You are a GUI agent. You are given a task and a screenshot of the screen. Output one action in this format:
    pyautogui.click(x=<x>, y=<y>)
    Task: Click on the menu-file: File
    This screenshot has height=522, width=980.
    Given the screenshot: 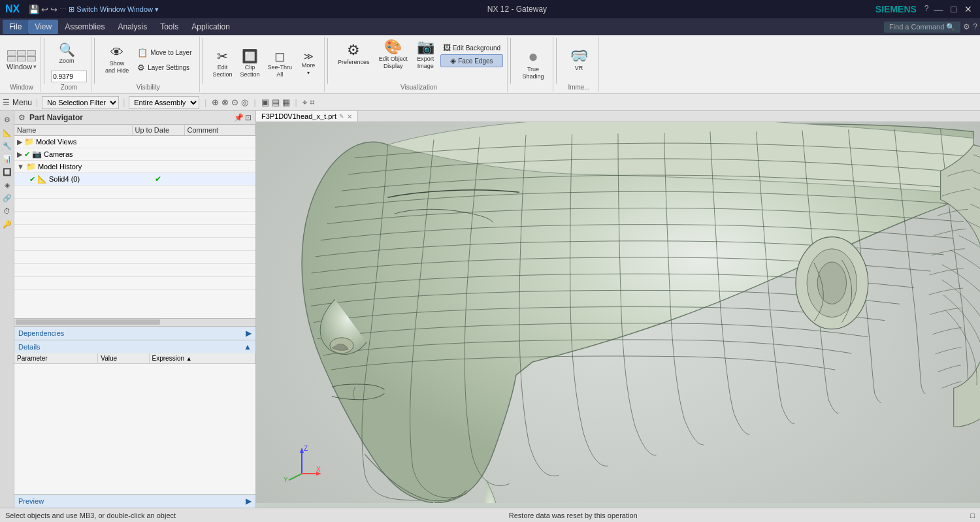 What is the action you would take?
    pyautogui.click(x=16, y=27)
    